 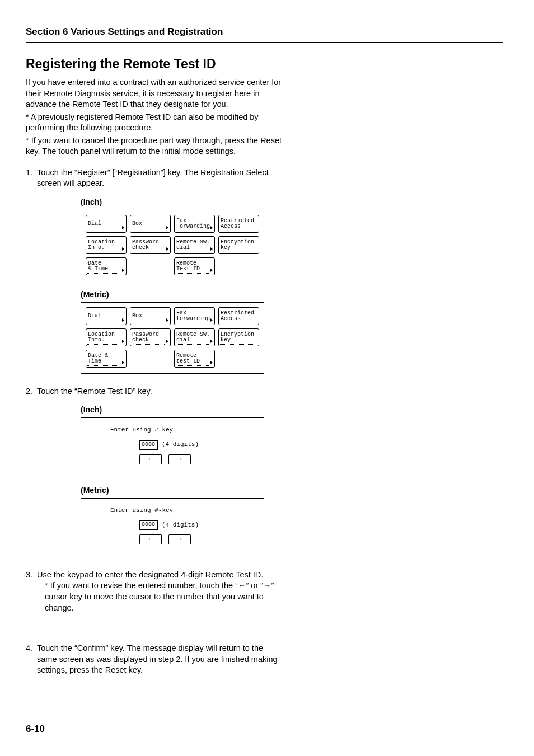 I want to click on step-3-subnote: * If you want to revise the entered numb…, so click(x=160, y=597).